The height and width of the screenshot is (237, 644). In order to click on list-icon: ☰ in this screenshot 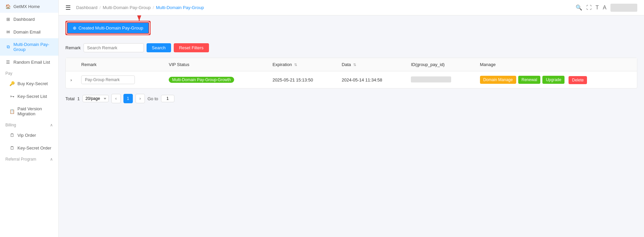, I will do `click(8, 62)`.